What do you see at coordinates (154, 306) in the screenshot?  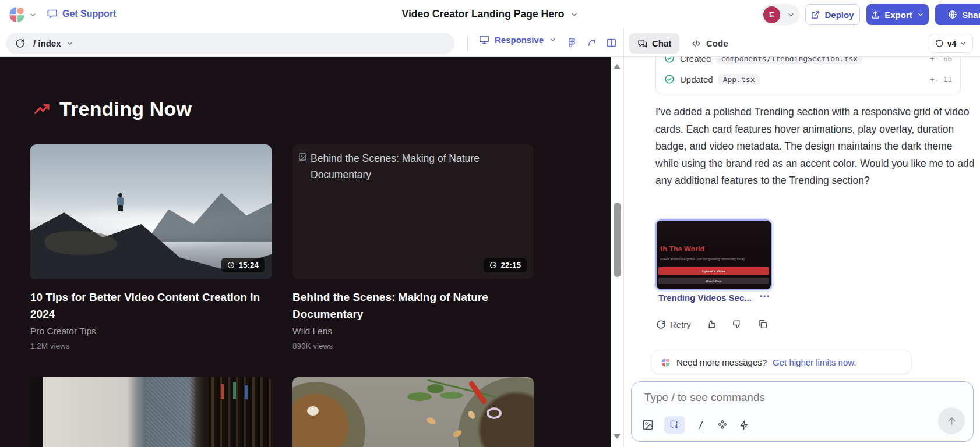 I see `video-title: 10 Tips for Better Video Content Creatio…` at bounding box center [154, 306].